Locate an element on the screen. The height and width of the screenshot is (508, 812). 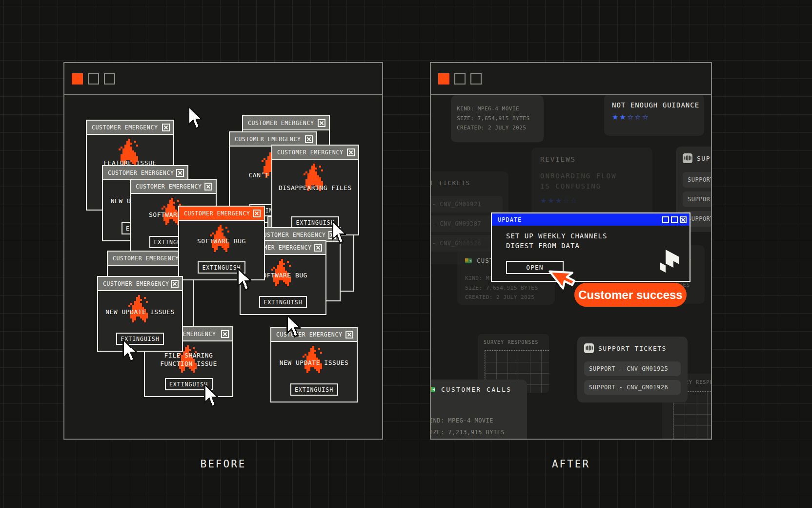
after-caption: AFTER is located at coordinates (571, 464).